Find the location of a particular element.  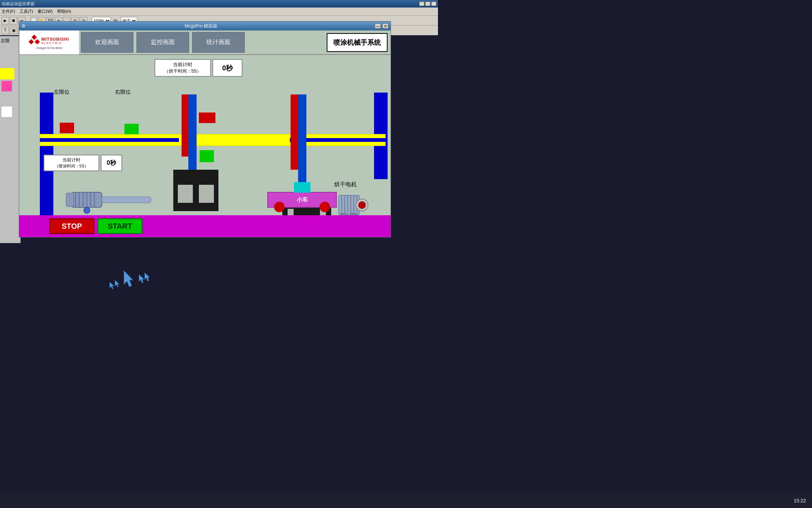

diamond-br is located at coordinates (37, 42).